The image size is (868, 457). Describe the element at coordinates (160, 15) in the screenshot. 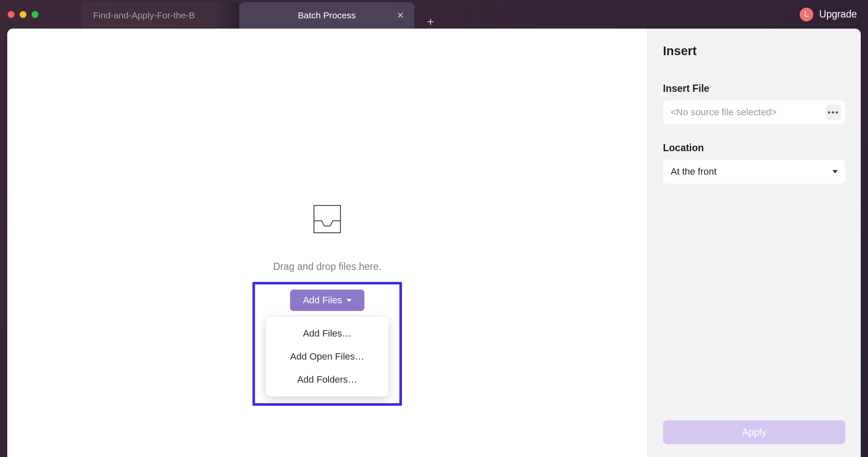

I see `tab-document: Find-and-Apply-For-the-B` at that location.